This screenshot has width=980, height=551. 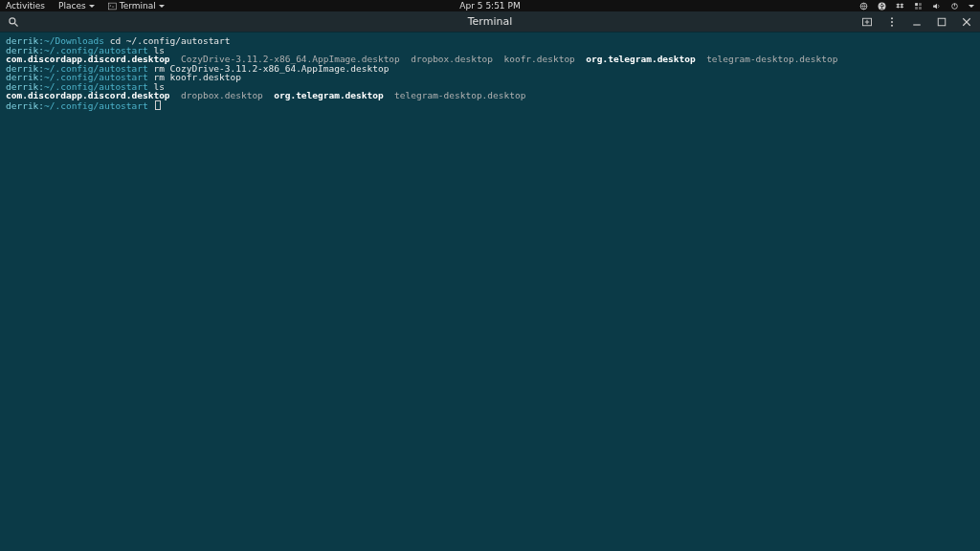 I want to click on topbar-right, so click(x=917, y=6).